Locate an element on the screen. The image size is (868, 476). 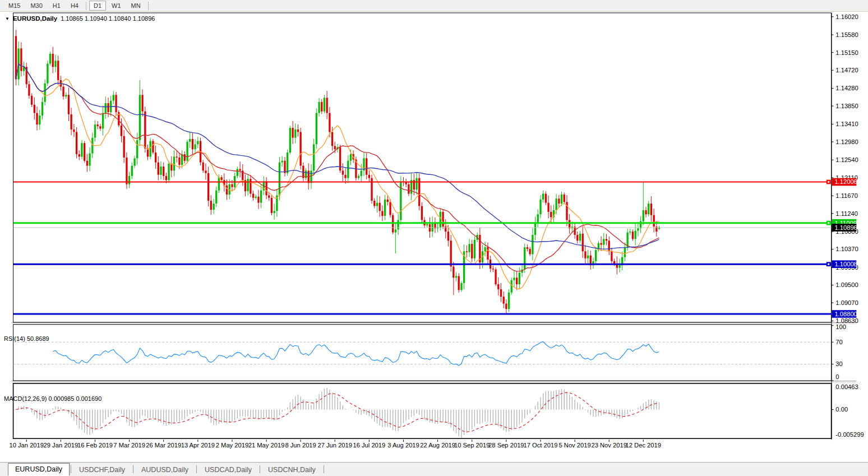
timeframe-button-w1: W1 is located at coordinates (117, 6).